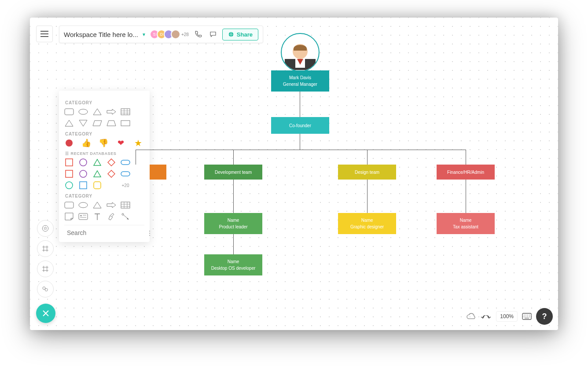 This screenshot has width=588, height=367. What do you see at coordinates (367, 224) in the screenshot?
I see `org-node-person: Name Graphic designer` at bounding box center [367, 224].